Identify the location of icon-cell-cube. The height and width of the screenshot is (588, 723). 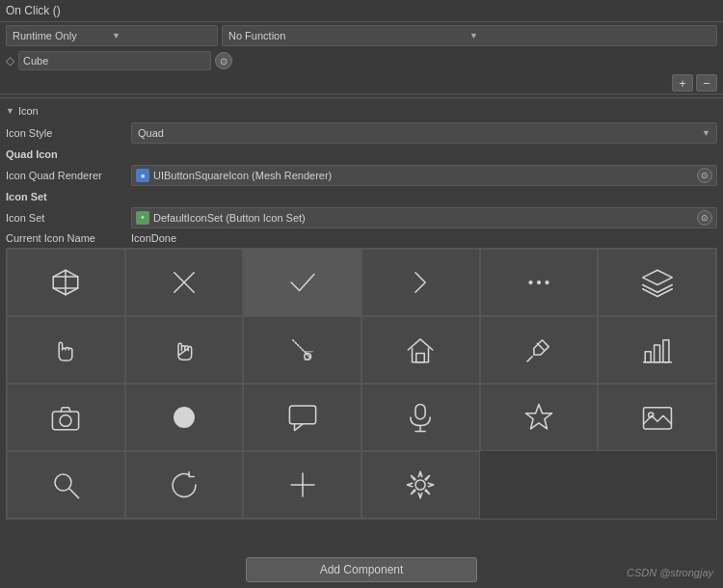
(66, 282).